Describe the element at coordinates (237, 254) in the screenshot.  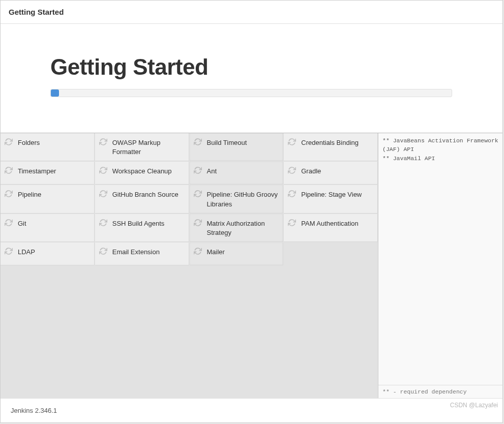
I see `plugin-cell: Mailer` at that location.